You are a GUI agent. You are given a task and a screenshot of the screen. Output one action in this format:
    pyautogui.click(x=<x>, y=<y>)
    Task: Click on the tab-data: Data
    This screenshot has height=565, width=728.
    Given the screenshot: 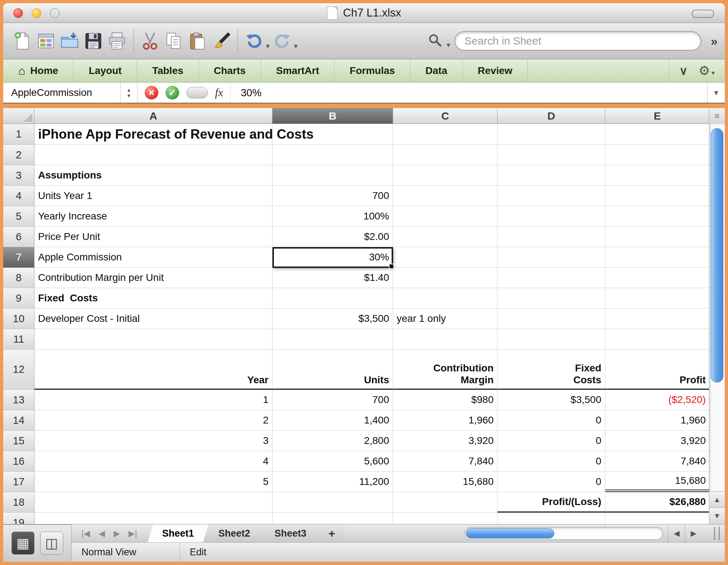 What is the action you would take?
    pyautogui.click(x=437, y=71)
    